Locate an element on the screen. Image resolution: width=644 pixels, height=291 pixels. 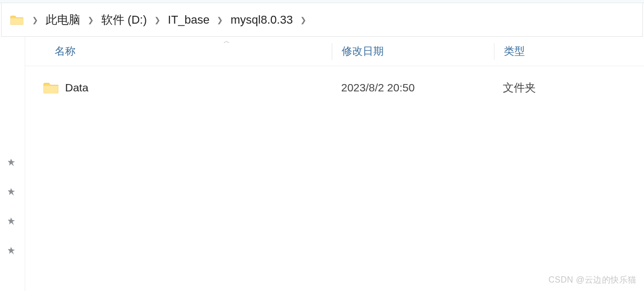
watermark-text: CSDN @云边的快乐猫 is located at coordinates (593, 280).